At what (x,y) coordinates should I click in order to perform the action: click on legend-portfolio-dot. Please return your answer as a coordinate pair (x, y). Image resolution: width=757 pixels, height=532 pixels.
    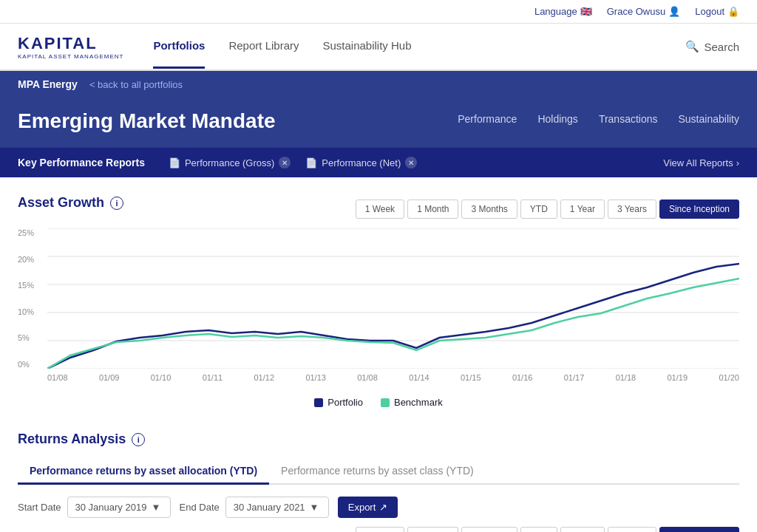
    Looking at the image, I should click on (319, 403).